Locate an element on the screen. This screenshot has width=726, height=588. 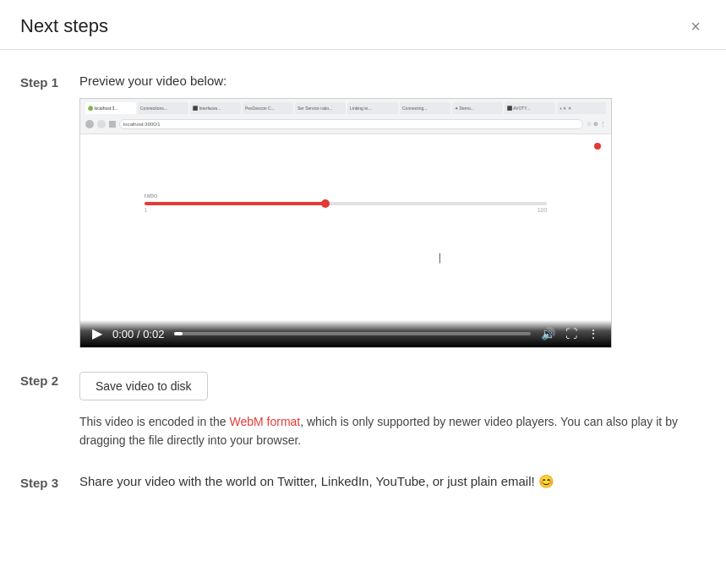
browser-tab-7: Connecting... is located at coordinates (425, 108).